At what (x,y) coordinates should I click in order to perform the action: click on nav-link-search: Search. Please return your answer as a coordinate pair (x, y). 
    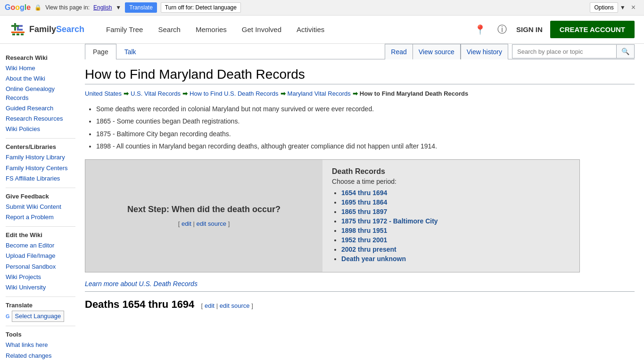
    Looking at the image, I should click on (169, 30).